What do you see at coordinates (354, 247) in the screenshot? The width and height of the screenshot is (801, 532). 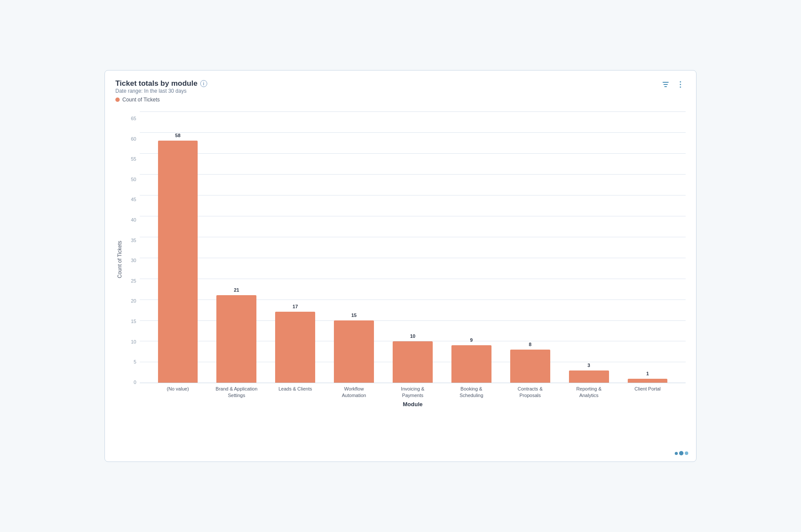 I see `bar-group-3: 15` at bounding box center [354, 247].